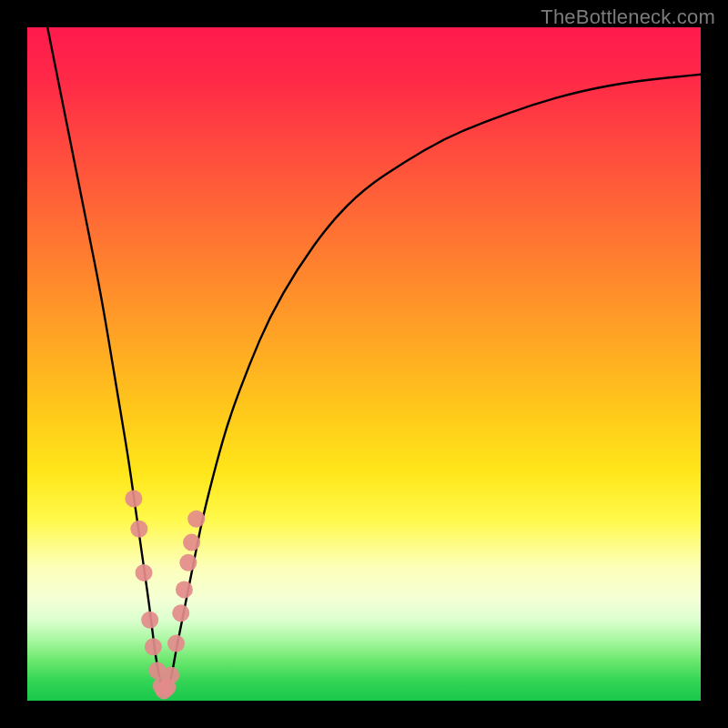 The width and height of the screenshot is (728, 728). What do you see at coordinates (165, 595) in the screenshot?
I see `data-points-group` at bounding box center [165, 595].